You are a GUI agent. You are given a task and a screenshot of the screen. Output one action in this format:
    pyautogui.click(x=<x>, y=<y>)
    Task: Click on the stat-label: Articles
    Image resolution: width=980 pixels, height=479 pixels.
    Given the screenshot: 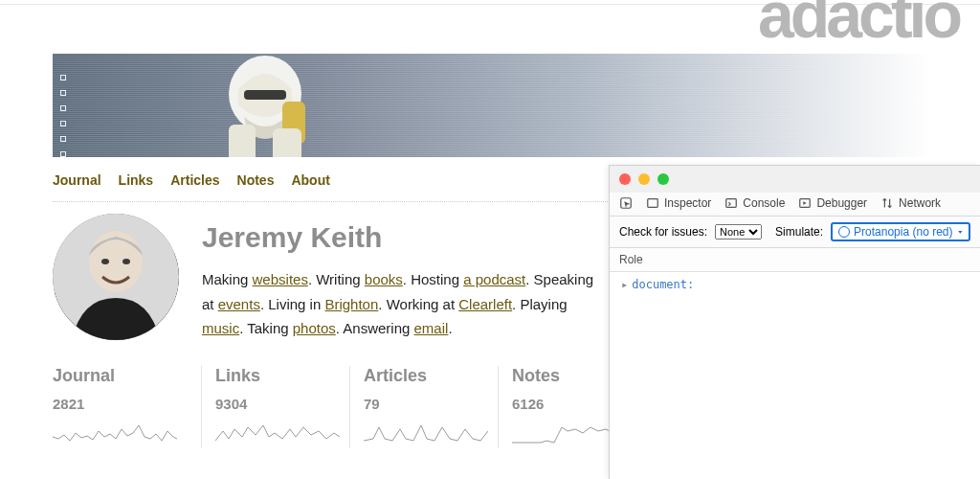 What is the action you would take?
    pyautogui.click(x=424, y=376)
    